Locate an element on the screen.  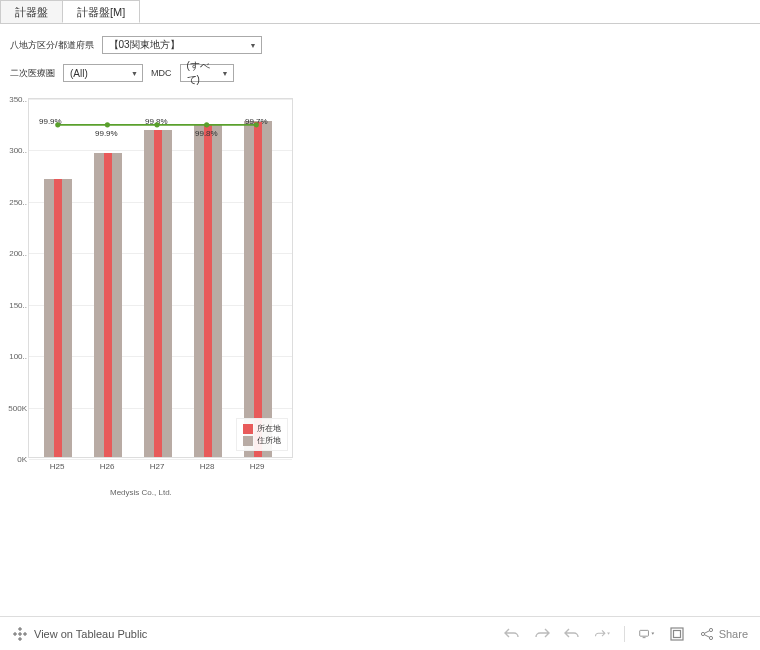
toolbar-separator is located at coordinates (624, 634).